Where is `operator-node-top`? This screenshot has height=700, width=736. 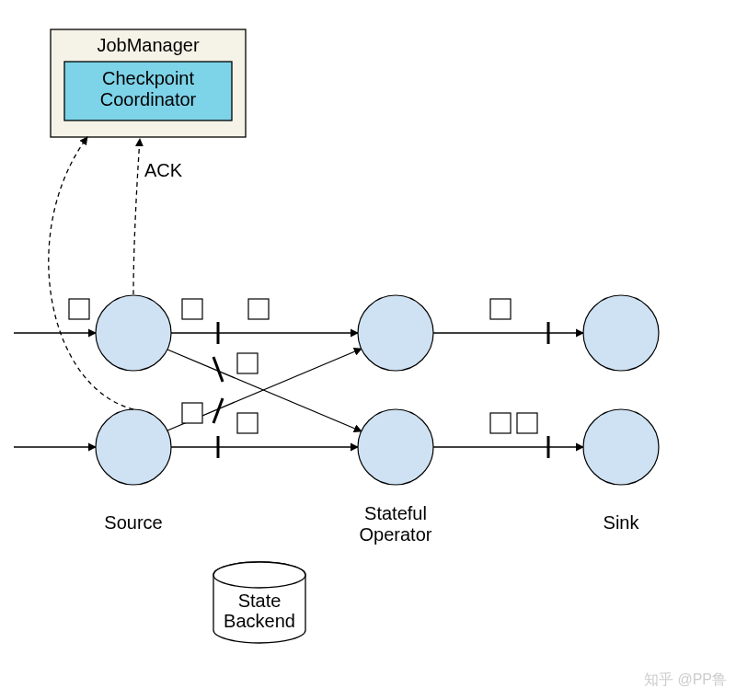 operator-node-top is located at coordinates (396, 333).